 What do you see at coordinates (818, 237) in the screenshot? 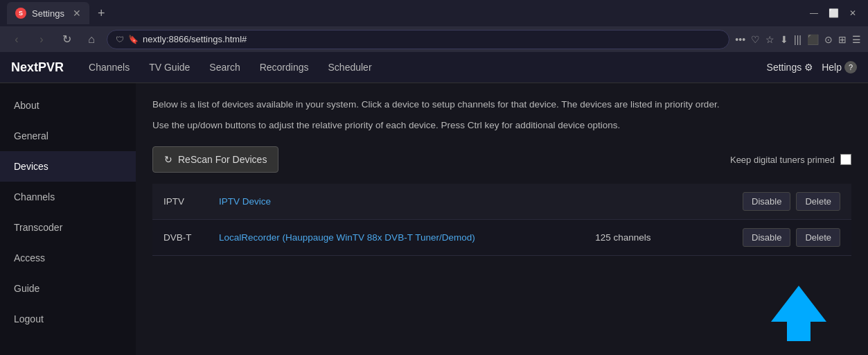
I see `delete-button-2: Delete` at bounding box center [818, 237].